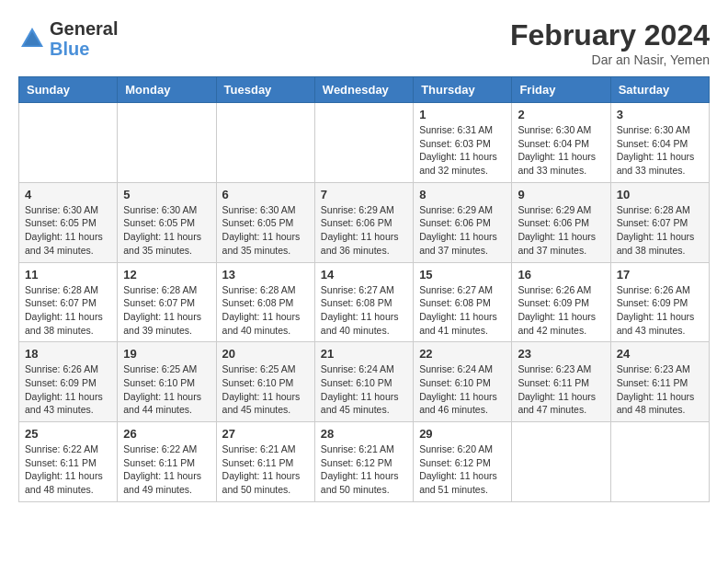 Image resolution: width=728 pixels, height=563 pixels. What do you see at coordinates (364, 462) in the screenshot?
I see `calendar-week-row: 25Sunrise: 6:22 AM Sunset: 6:11 PM Dayli…` at bounding box center [364, 462].